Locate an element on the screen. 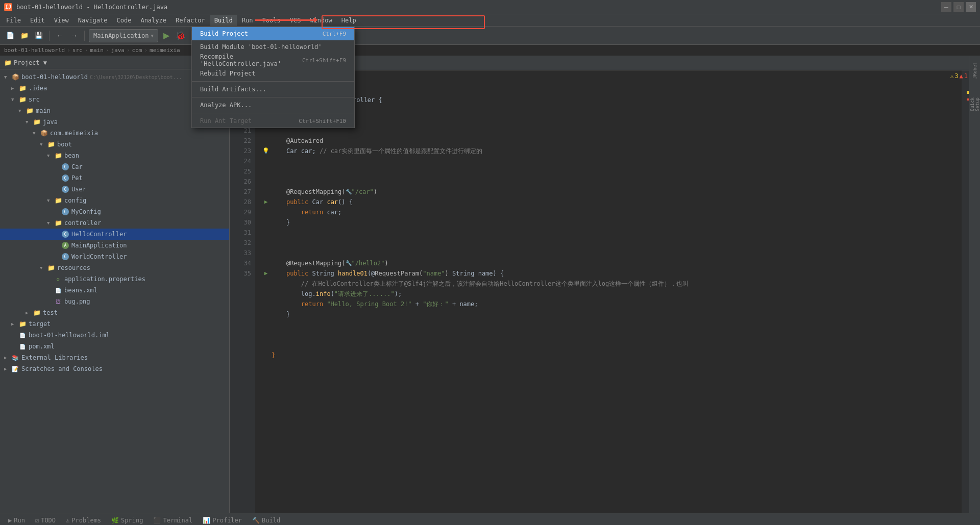 The image size is (980, 525). code-line-30: // 在HelloController类上标注了@Slf4j注解之后，该注解会自… is located at coordinates (608, 284).